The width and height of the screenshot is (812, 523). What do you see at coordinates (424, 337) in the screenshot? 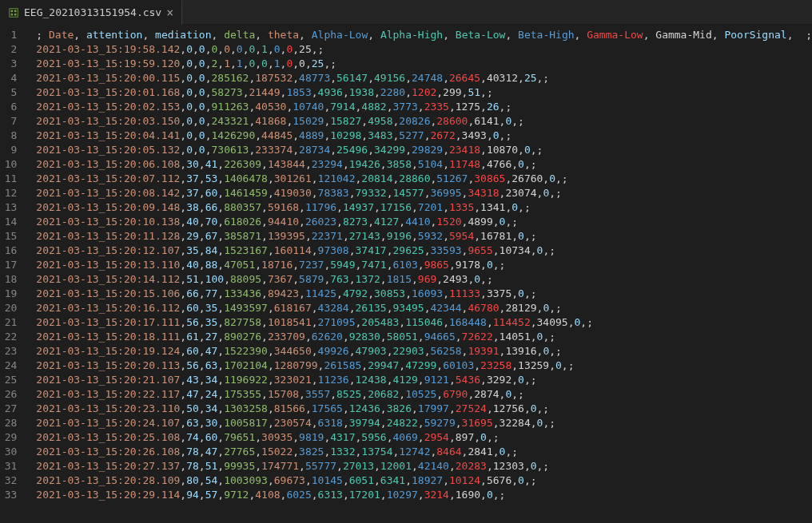
I see `code-line: 2021-03-13_15:20:18.111,61,27,890276,233…` at bounding box center [424, 337].